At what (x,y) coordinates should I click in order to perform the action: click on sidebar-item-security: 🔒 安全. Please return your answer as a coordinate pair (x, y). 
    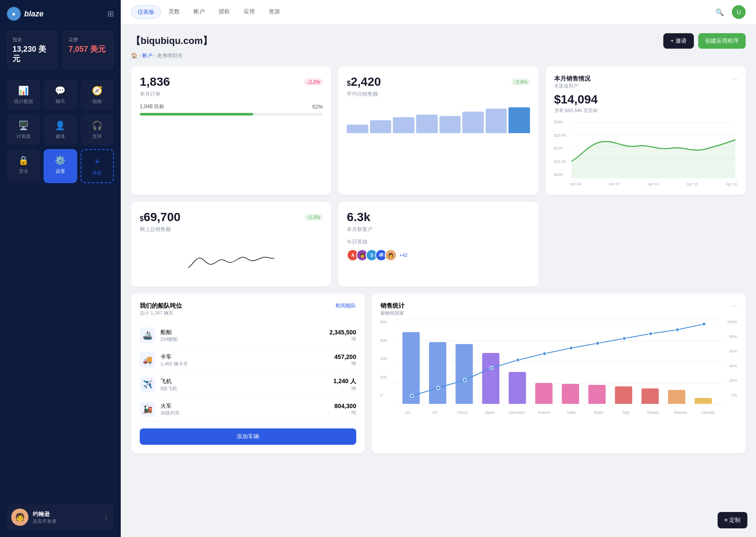
    Looking at the image, I should click on (23, 166).